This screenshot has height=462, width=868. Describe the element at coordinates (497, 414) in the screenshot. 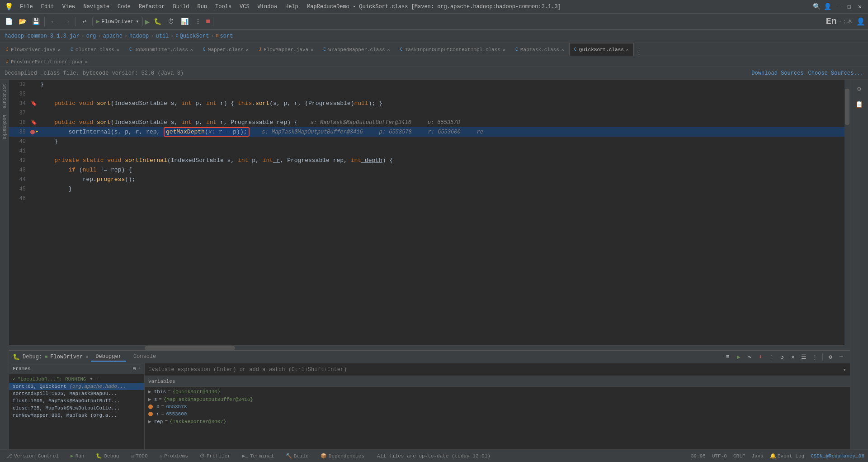

I see `var-r: r = 6553600` at that location.